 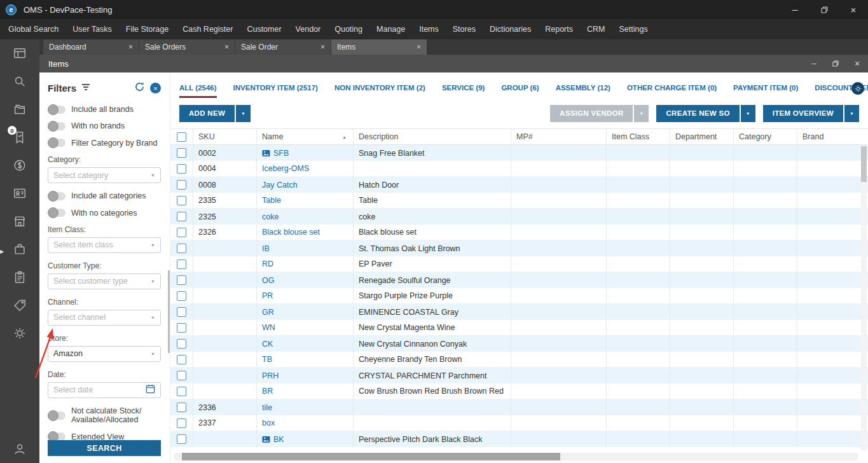 What do you see at coordinates (519, 169) in the screenshot?
I see `table-row: 0004Iceberg-OMS` at bounding box center [519, 169].